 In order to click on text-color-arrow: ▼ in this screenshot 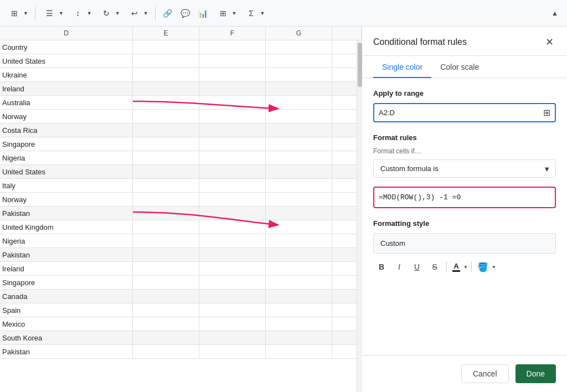, I will do `click(466, 267)`.